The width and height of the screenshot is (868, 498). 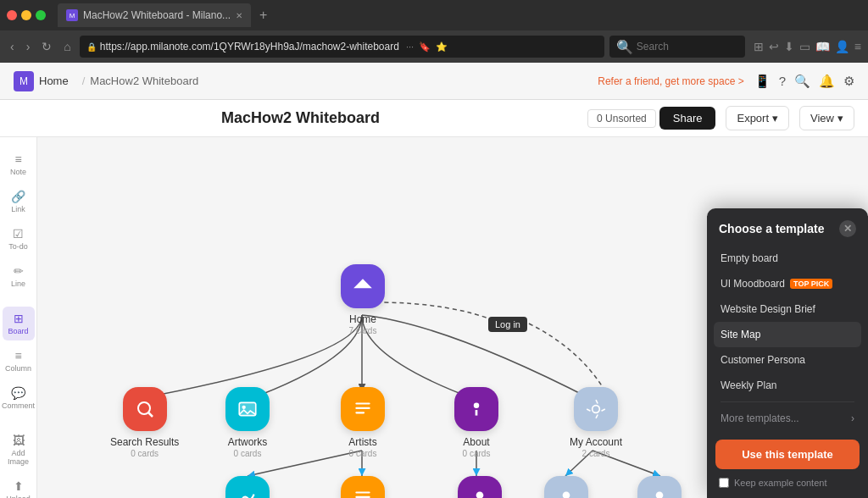 What do you see at coordinates (363, 300) in the screenshot?
I see `home-node: Home 7 cards` at bounding box center [363, 300].